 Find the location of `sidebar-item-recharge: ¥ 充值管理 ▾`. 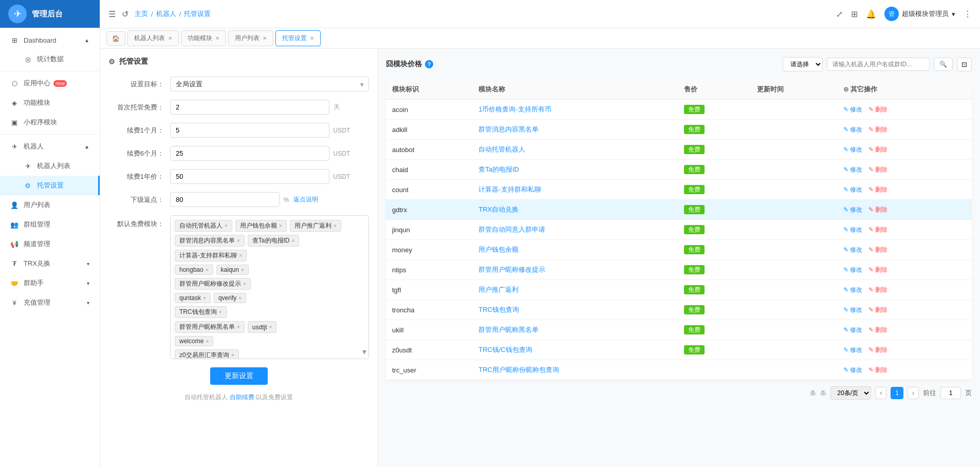

sidebar-item-recharge: ¥ 充值管理 ▾ is located at coordinates (50, 303).